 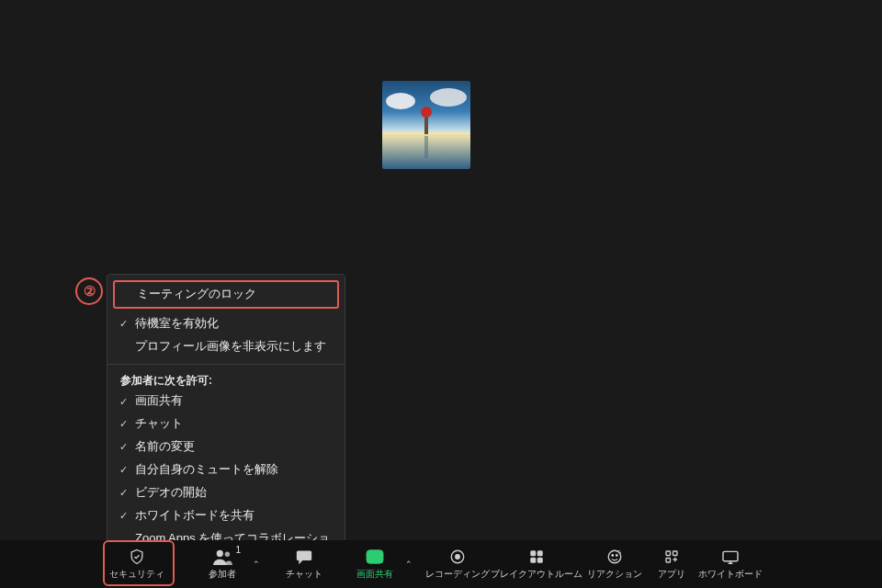 What do you see at coordinates (375, 574) in the screenshot?
I see `toolbar-label: 画面共有` at bounding box center [375, 574].